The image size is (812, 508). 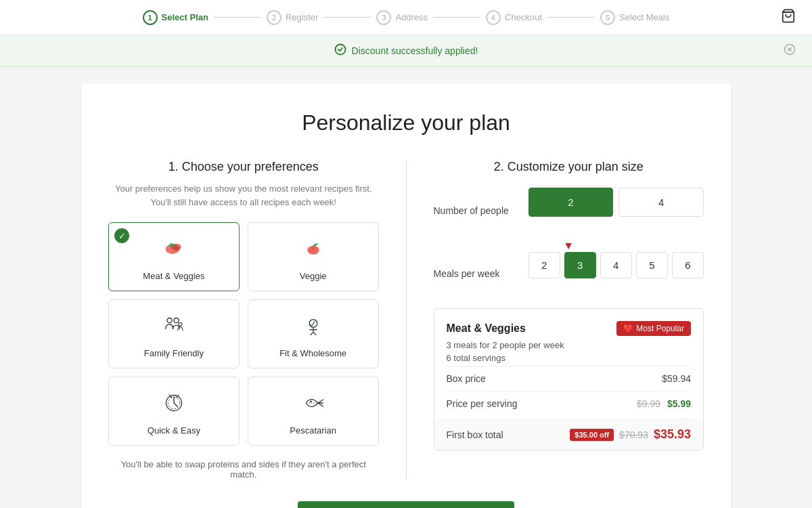 What do you see at coordinates (244, 469) in the screenshot?
I see `swap-note: You'll be able to swap proteins and side…` at bounding box center [244, 469].